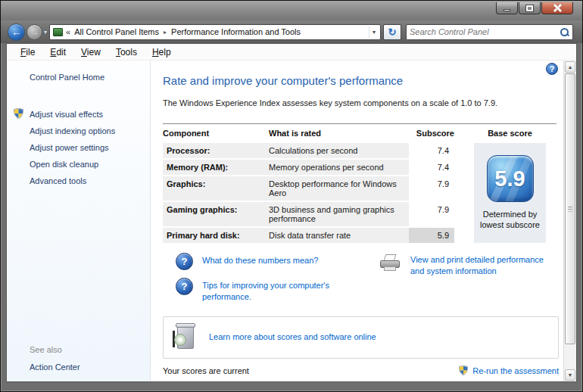  Describe the element at coordinates (73, 131) in the screenshot. I see `sidebar-item-label: Adjust indexing options` at that location.